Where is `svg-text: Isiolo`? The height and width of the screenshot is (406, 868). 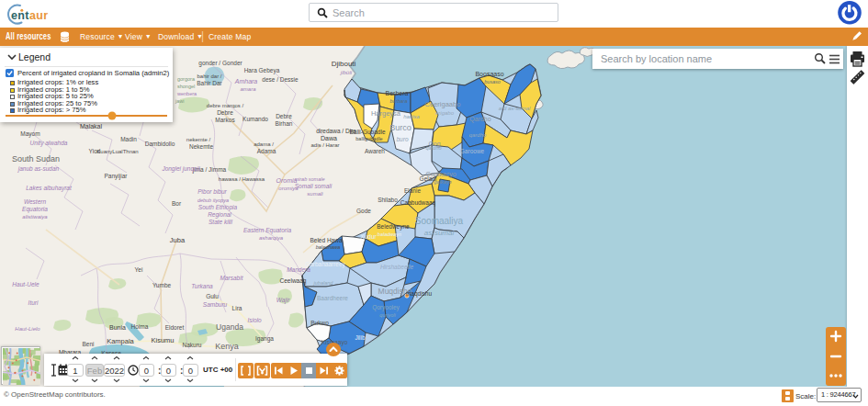
svg-text: Isiolo is located at coordinates (254, 320).